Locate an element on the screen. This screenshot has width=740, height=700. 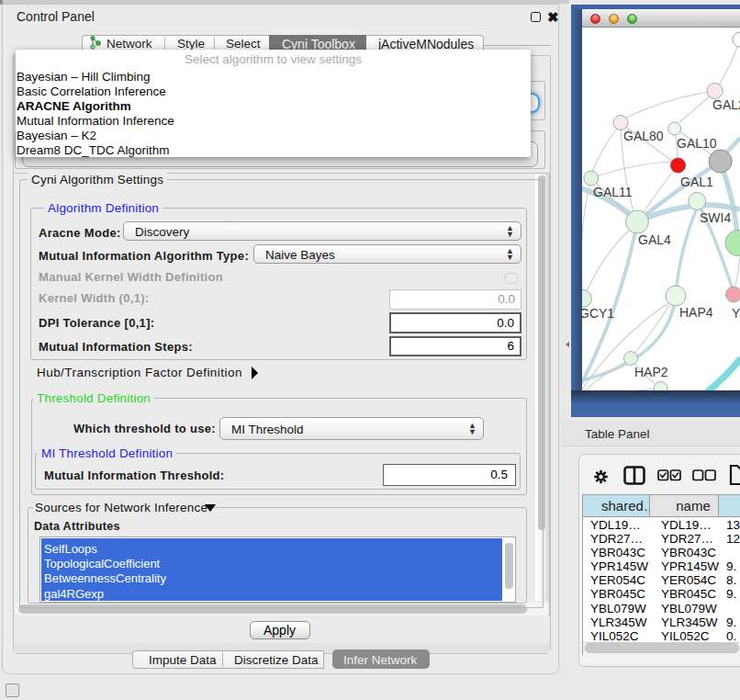
svg-text: SWI4 is located at coordinates (715, 218).